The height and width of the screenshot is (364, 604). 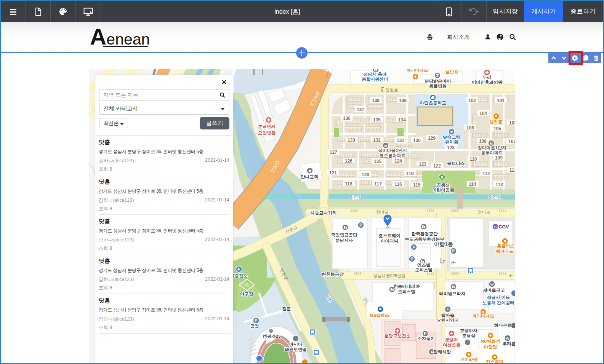 What do you see at coordinates (389, 236) in the screenshot?
I see `svg-text: 호스트웨이` at bounding box center [389, 236].